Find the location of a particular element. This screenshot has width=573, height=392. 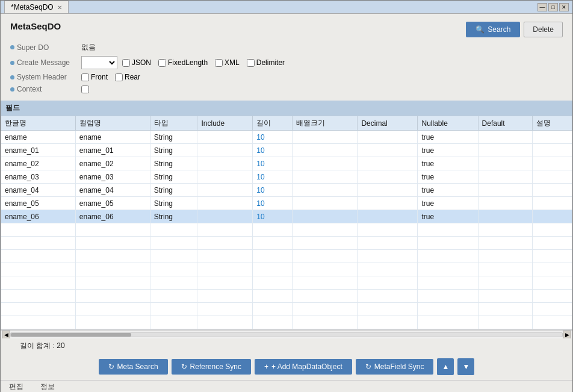

context-label: Context is located at coordinates (43, 89).